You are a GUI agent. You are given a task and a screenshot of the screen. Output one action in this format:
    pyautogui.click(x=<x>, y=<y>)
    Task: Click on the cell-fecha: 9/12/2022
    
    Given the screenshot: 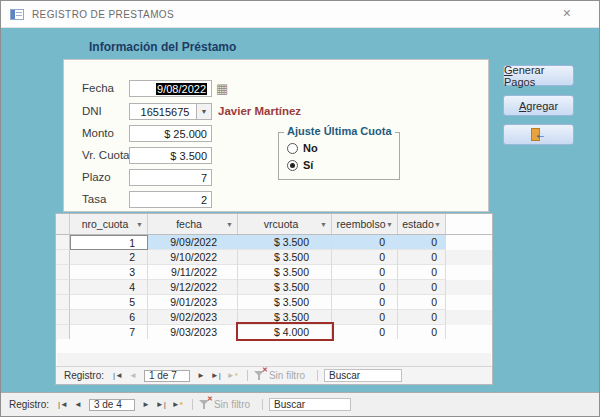 What is the action you would take?
    pyautogui.click(x=193, y=288)
    